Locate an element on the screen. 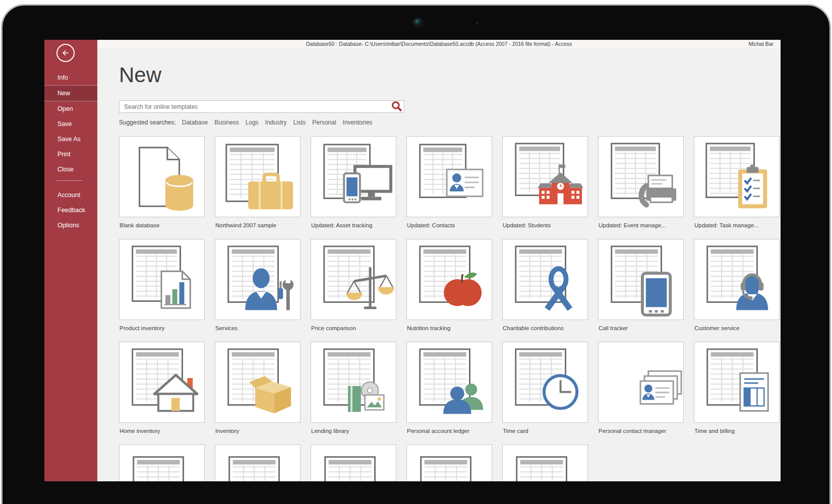 The width and height of the screenshot is (832, 504). backstage-sidebar: InfoNewOpenSaveSave AsPrintCloseAccountF… is located at coordinates (71, 261).